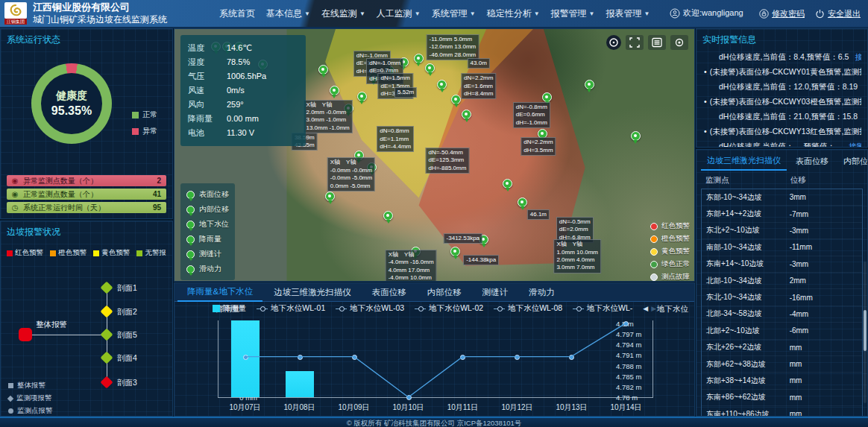 The image size is (868, 427). What do you see at coordinates (781, 381) in the screenshot?
I see `table-row: 东部+38~+14边坡mm` at bounding box center [781, 381].